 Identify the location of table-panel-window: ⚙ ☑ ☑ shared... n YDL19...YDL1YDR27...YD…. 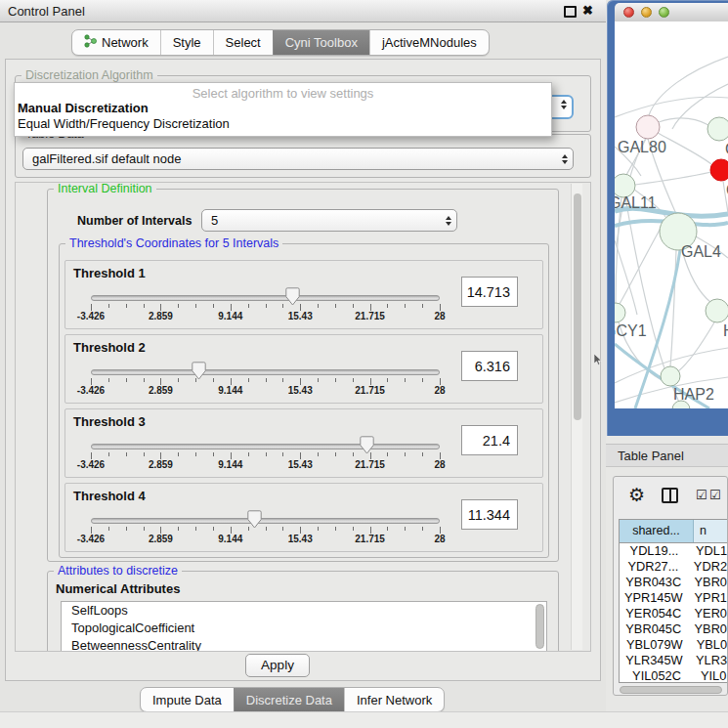
(670, 586).